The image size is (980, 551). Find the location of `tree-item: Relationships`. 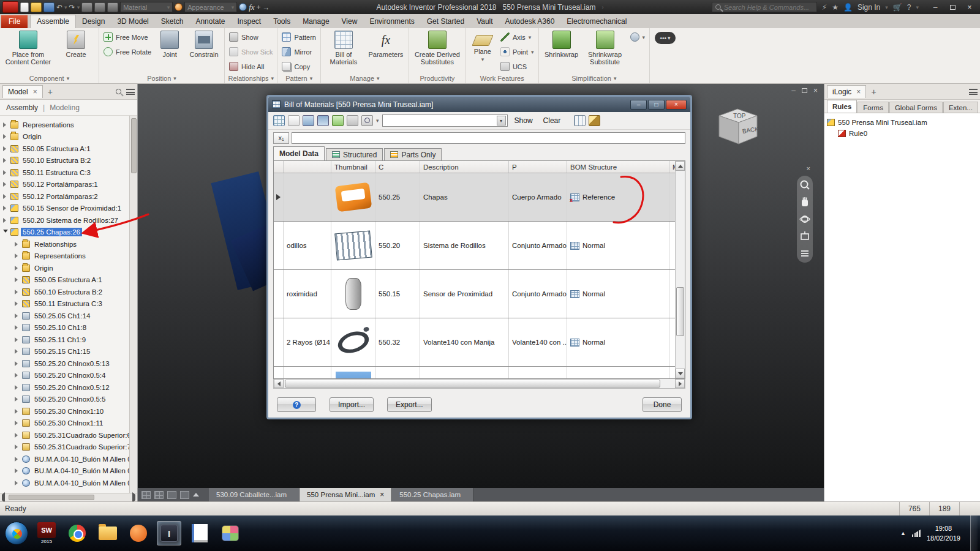

tree-item: Relationships is located at coordinates (69, 244).